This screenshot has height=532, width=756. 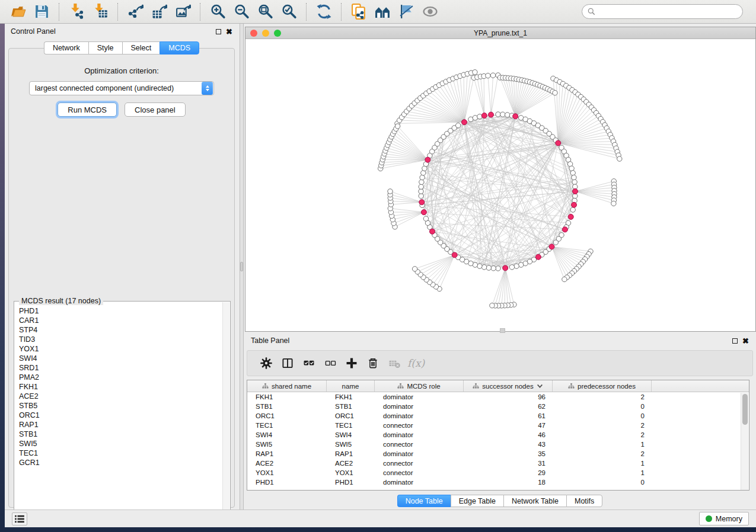 What do you see at coordinates (226, 411) in the screenshot?
I see `mcds-result-scrollbar` at bounding box center [226, 411].